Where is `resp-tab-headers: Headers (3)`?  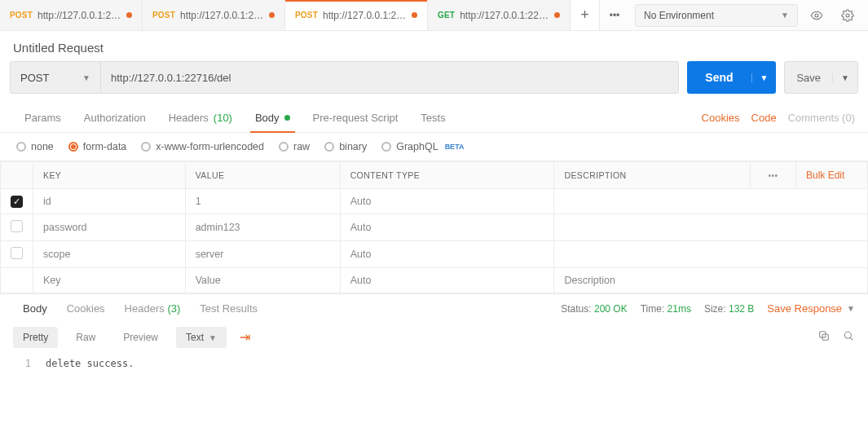 resp-tab-headers: Headers (3) is located at coordinates (153, 308).